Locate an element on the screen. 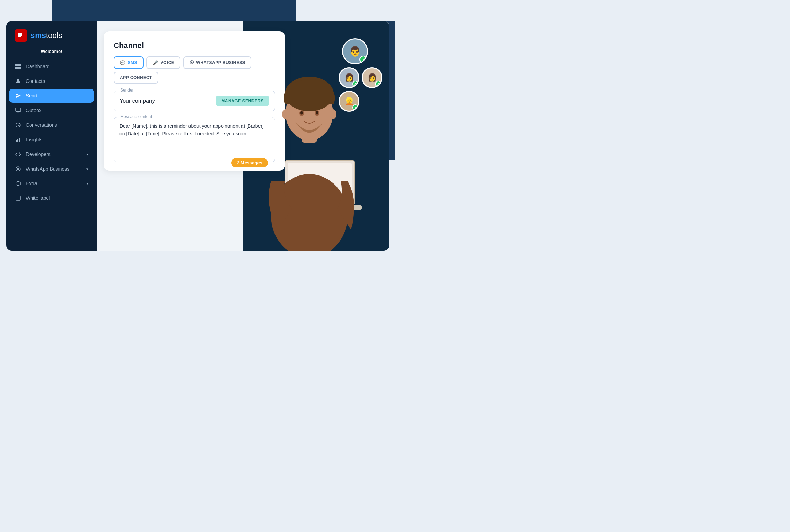 This screenshot has height=532, width=790. avatar-check-2: ✓ is located at coordinates (355, 84).